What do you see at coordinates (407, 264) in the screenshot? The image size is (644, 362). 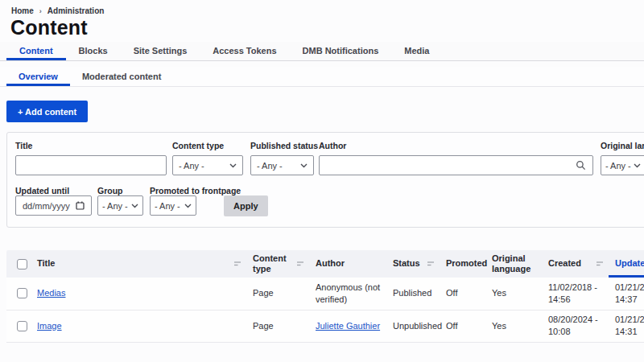 I see `column-header-status: Status` at bounding box center [407, 264].